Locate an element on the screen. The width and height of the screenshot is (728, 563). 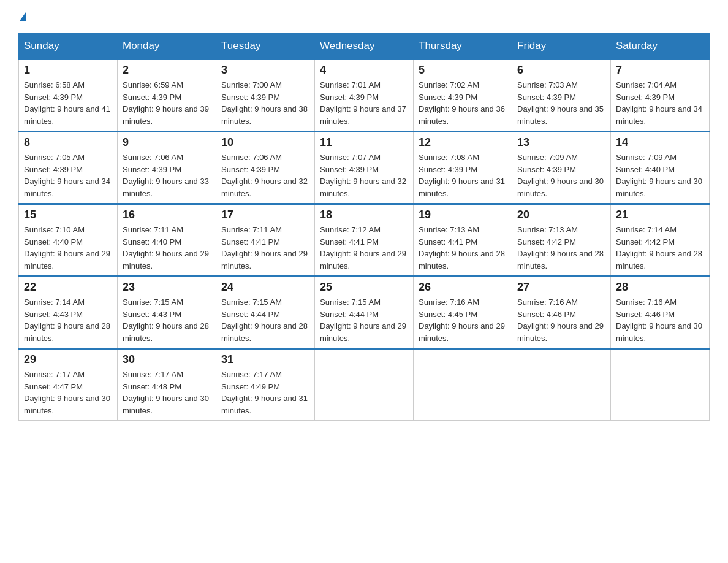
calendar-cell: 10Sunrise: 7:06 AMSunset: 4:39 PMDayligh… is located at coordinates (266, 168).